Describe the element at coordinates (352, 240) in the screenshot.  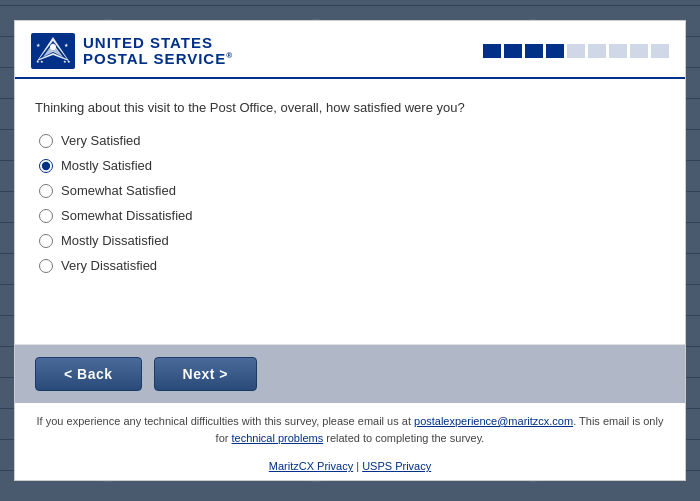
I see `radio-item-mostly-dissatisfied: Mostly Dissatisfied` at that location.